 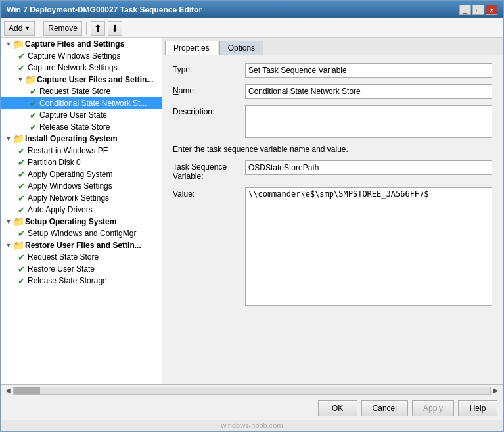 I want to click on scroll-right-arrow: ▶, so click(x=496, y=391).